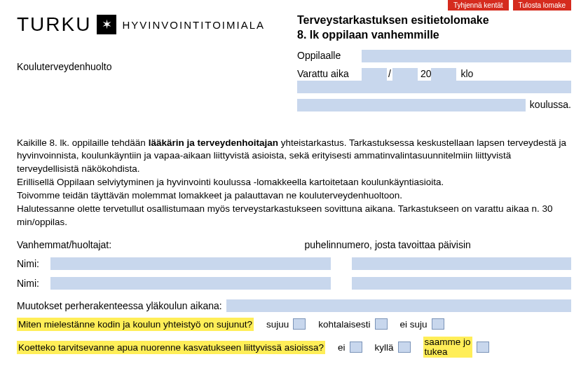 Image resolution: width=588 pixels, height=392 pixels. Describe the element at coordinates (399, 306) in the screenshot. I see `family-changes-field` at that location.